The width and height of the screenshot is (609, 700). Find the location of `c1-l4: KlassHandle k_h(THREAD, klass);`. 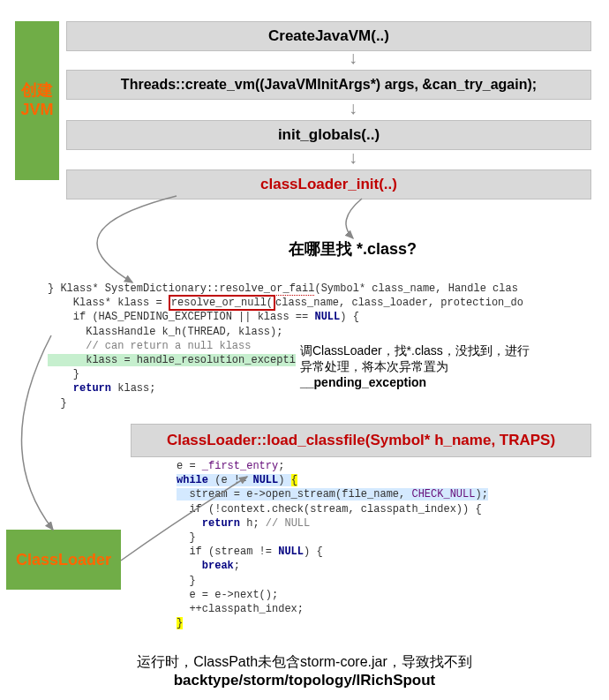

c1-l4: KlassHandle k_h(THREAD, klass); is located at coordinates (165, 332).